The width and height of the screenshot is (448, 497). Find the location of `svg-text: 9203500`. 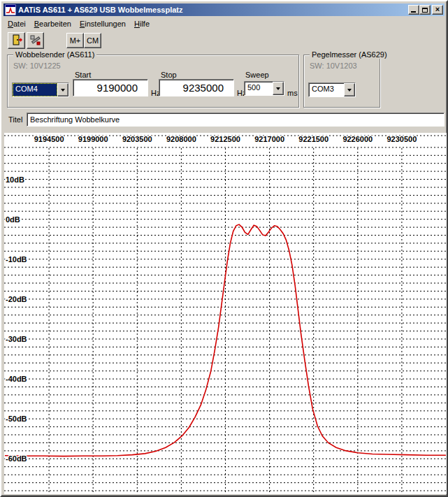

svg-text: 9203500 is located at coordinates (137, 139).